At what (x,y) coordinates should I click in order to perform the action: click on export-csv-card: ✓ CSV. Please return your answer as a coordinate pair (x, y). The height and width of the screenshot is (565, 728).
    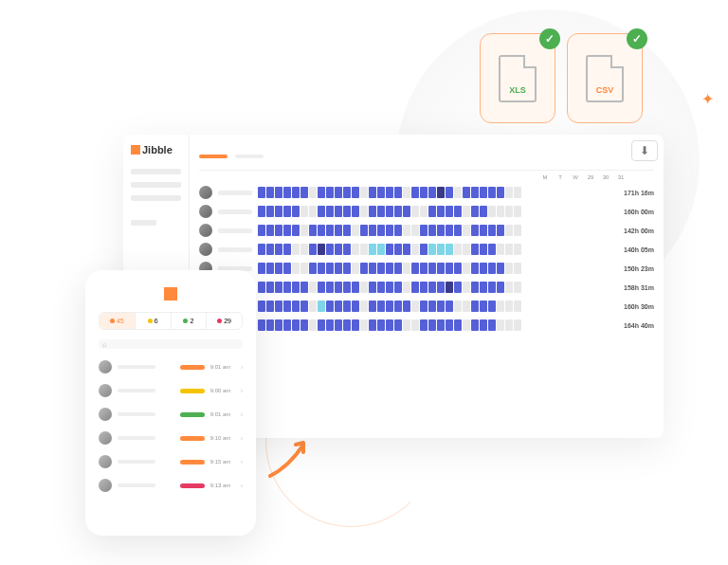
    Looking at the image, I should click on (605, 78).